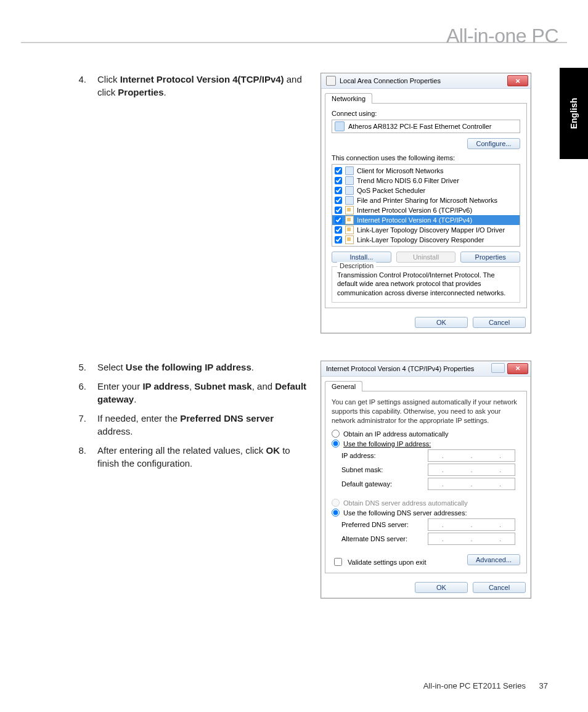  Describe the element at coordinates (361, 257) in the screenshot. I see `install-button: Install...` at that location.